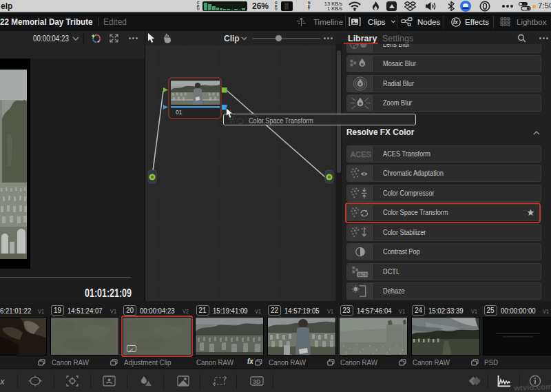 Image resolution: width=551 pixels, height=392 pixels. Describe the element at coordinates (3, 382) in the screenshot. I see `svg-text: x` at that location.